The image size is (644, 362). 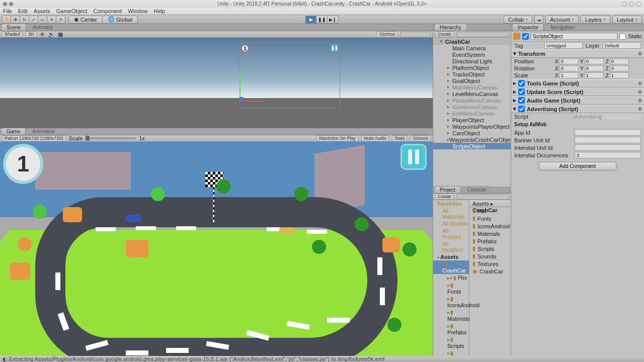 I want to click on scene-search-input, so click(x=416, y=34).